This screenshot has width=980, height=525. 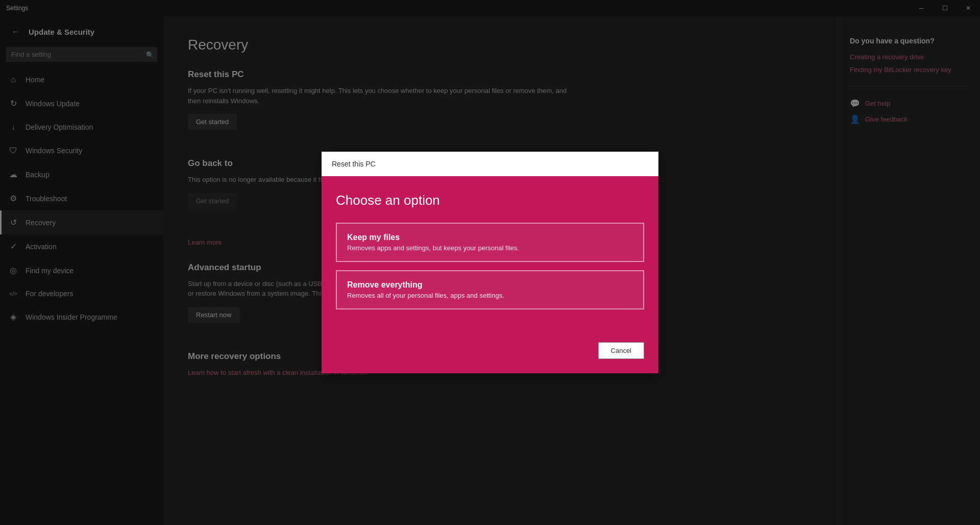 What do you see at coordinates (490, 164) in the screenshot?
I see `modal-header: Reset this PC` at bounding box center [490, 164].